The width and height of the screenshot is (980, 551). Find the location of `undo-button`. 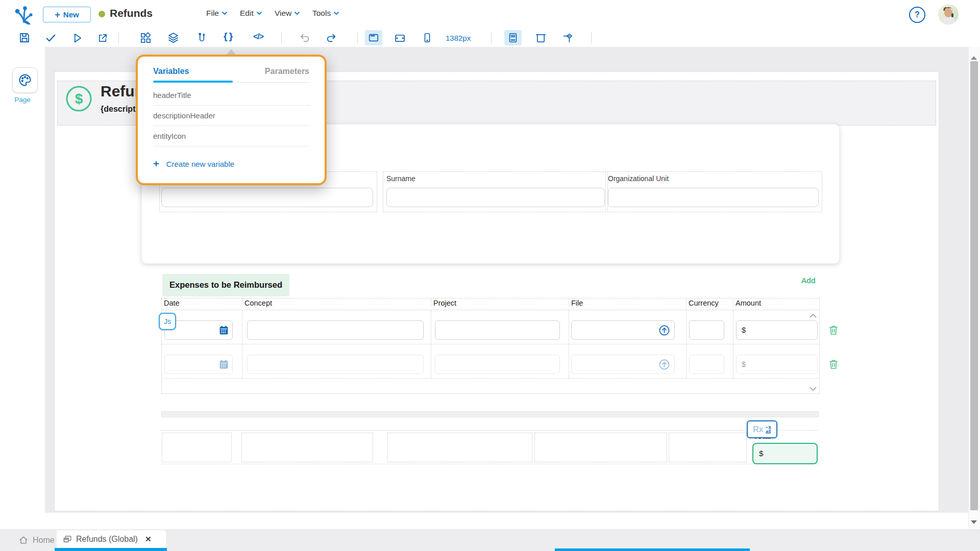

undo-button is located at coordinates (305, 39).